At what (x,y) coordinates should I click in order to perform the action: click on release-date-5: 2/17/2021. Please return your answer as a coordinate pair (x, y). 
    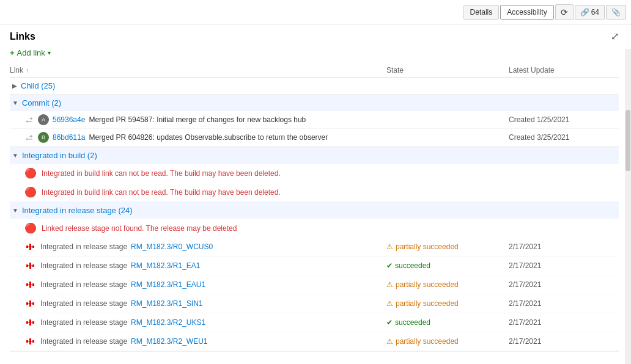
    Looking at the image, I should click on (564, 322).